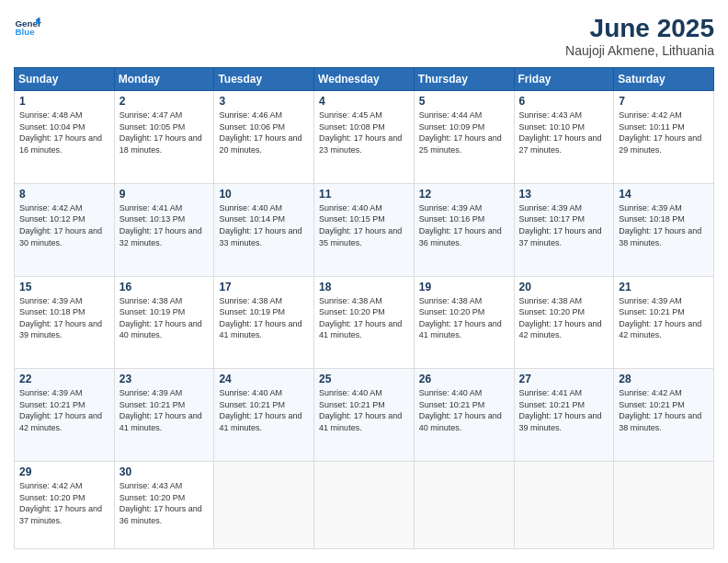  What do you see at coordinates (564, 322) in the screenshot?
I see `table-cell: 20 Sunrise: 4:38 AMSunset: 10:20 PMDayli…` at bounding box center [564, 322].